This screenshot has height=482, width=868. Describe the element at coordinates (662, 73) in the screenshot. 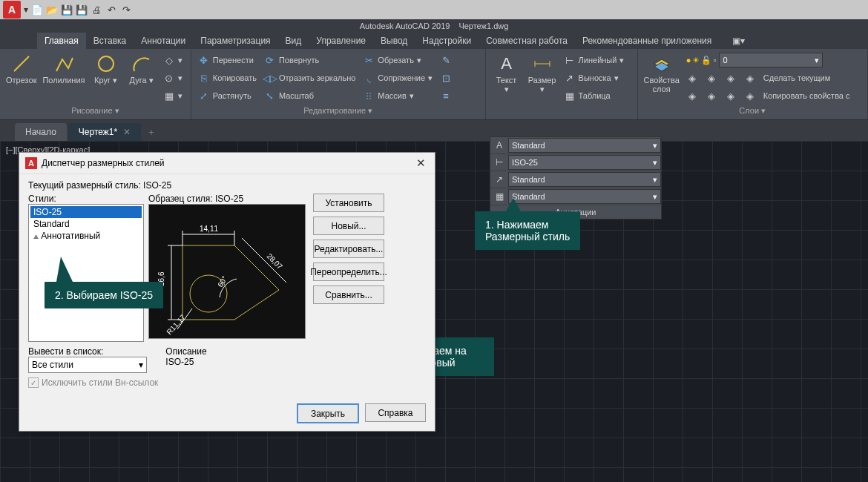

I see `layer-properties-button: Свойства слоя` at that location.